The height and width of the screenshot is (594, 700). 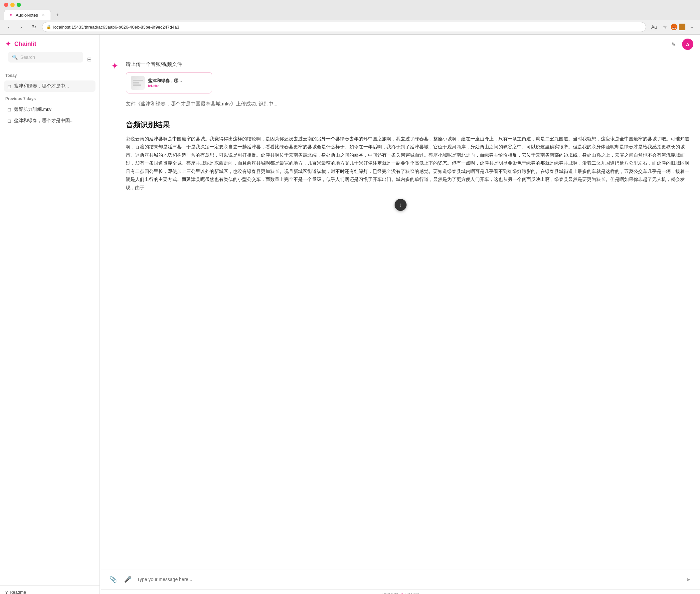 What do you see at coordinates (12, 5) in the screenshot?
I see `traffic-light-minimize` at bounding box center [12, 5].